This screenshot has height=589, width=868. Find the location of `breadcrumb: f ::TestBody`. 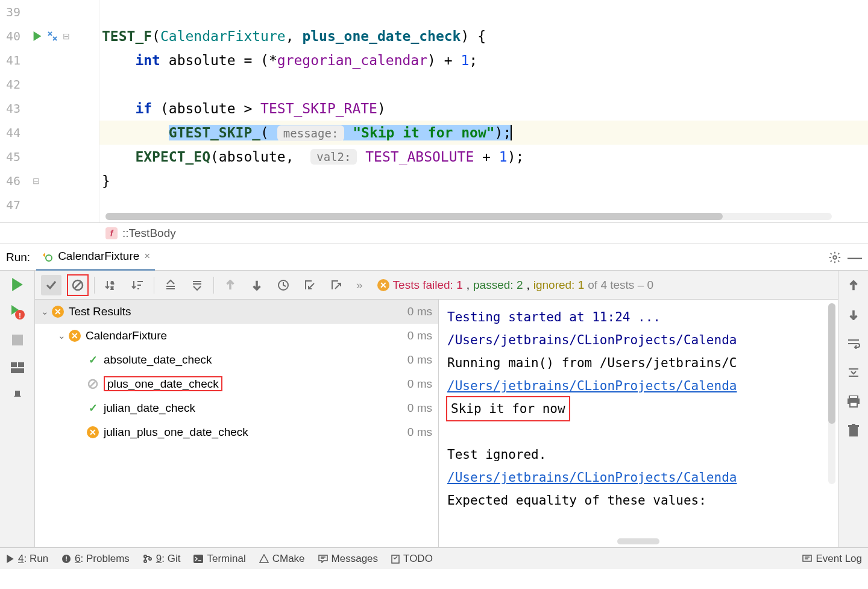

breadcrumb: f ::TestBody is located at coordinates (434, 234).